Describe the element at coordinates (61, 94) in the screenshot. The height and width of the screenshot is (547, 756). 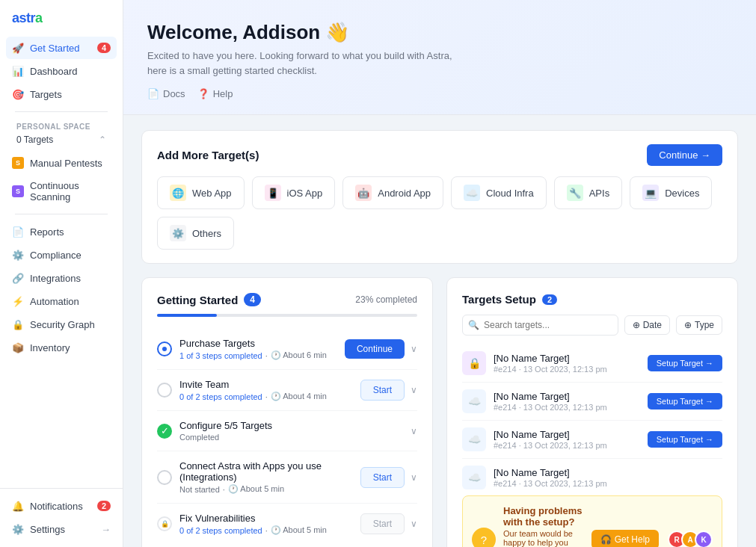
I see `sidebar-item-targets: 🎯 Targets` at that location.